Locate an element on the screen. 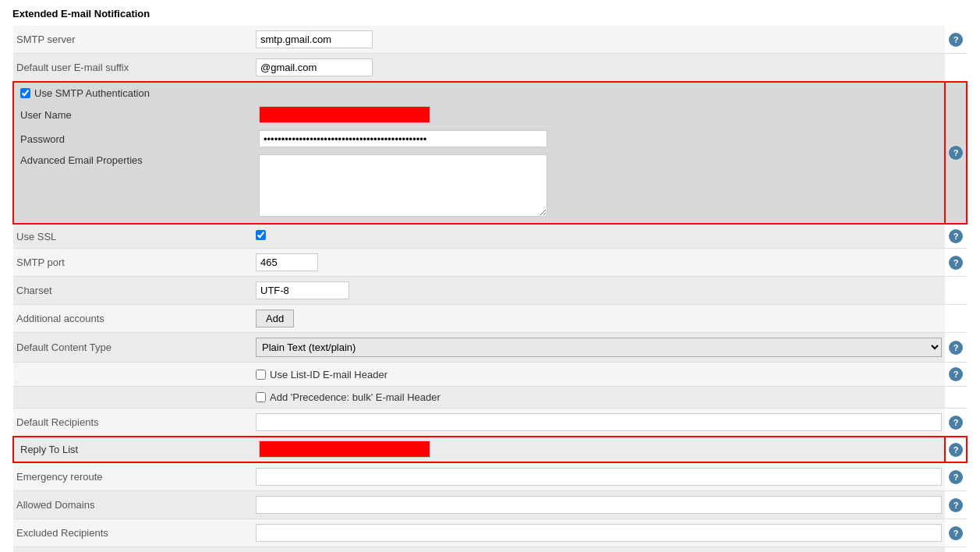 This screenshot has height=552, width=980. content-type-row: Default Content Type Plain Text (text/pl… is located at coordinates (490, 348).